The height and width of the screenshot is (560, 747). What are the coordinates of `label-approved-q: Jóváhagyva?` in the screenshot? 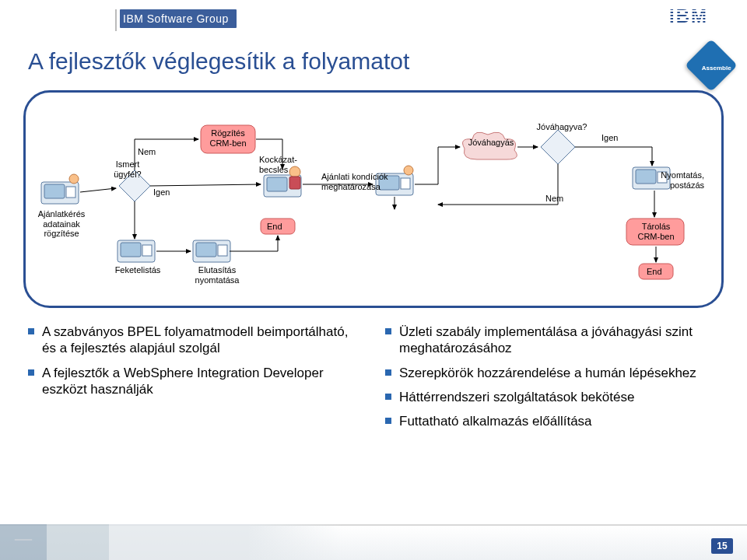 It's located at (562, 128).